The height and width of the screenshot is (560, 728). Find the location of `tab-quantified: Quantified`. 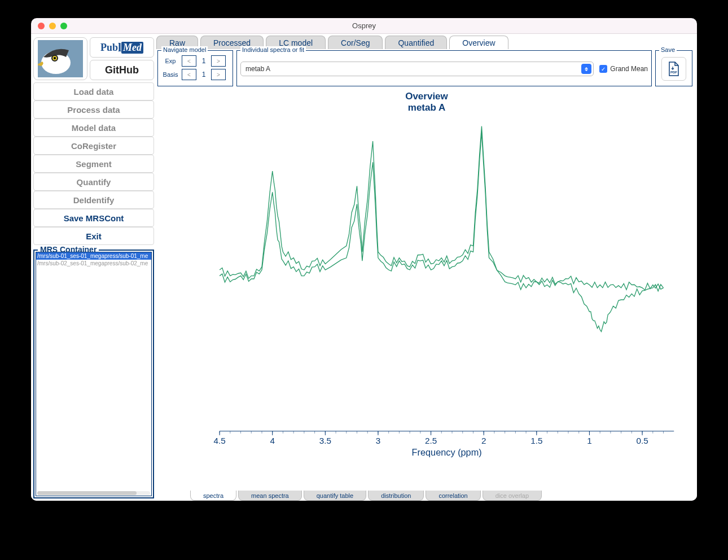

tab-quantified: Quantified is located at coordinates (416, 42).